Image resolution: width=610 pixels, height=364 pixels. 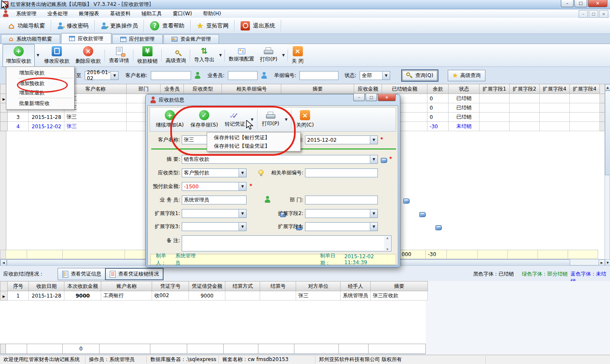 I want to click on dialog-minimize-button: –, so click(x=359, y=97).